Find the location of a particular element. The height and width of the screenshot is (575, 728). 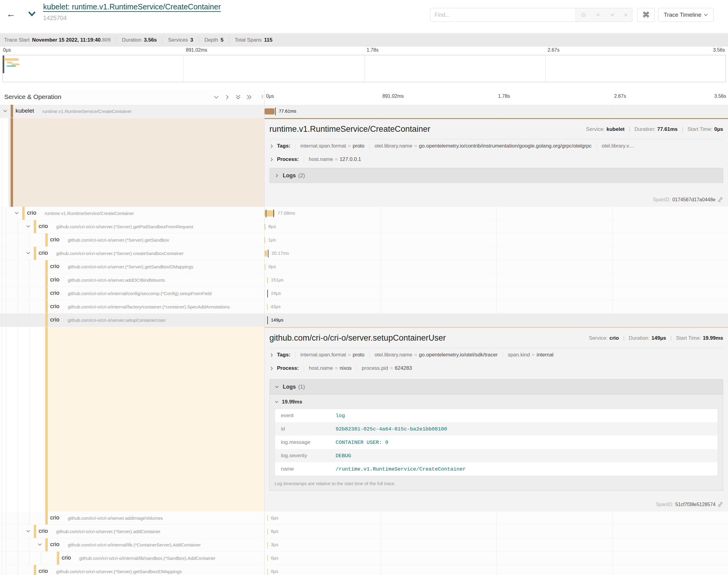

collapse-one-double-chevron-right-icon is located at coordinates (249, 97).